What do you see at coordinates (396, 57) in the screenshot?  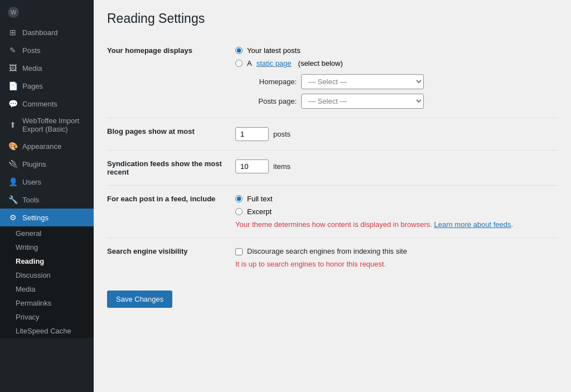 I see `homepage-radio-group: Your latest posts A static page (select …` at bounding box center [396, 57].